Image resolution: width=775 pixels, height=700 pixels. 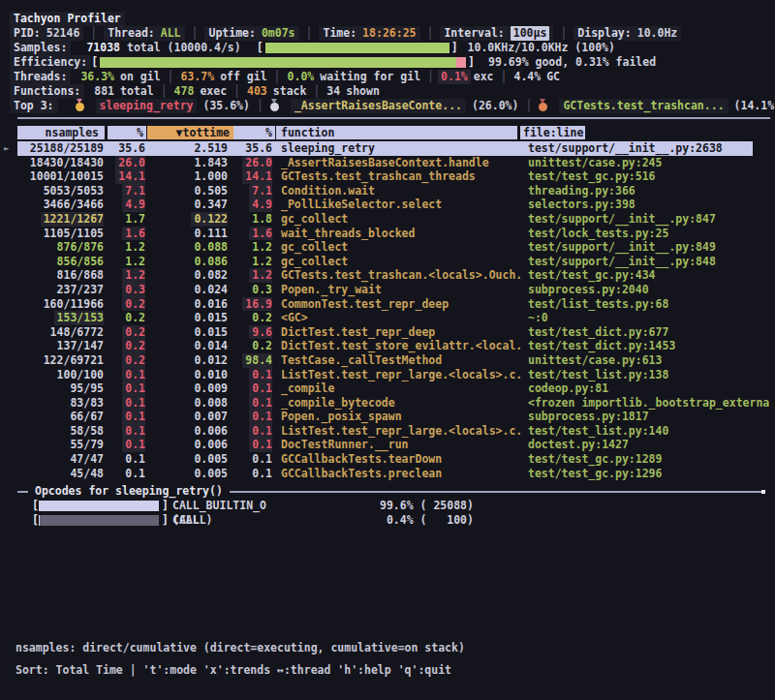 I want to click on column-header-pct-cumulative: %, so click(x=254, y=133).